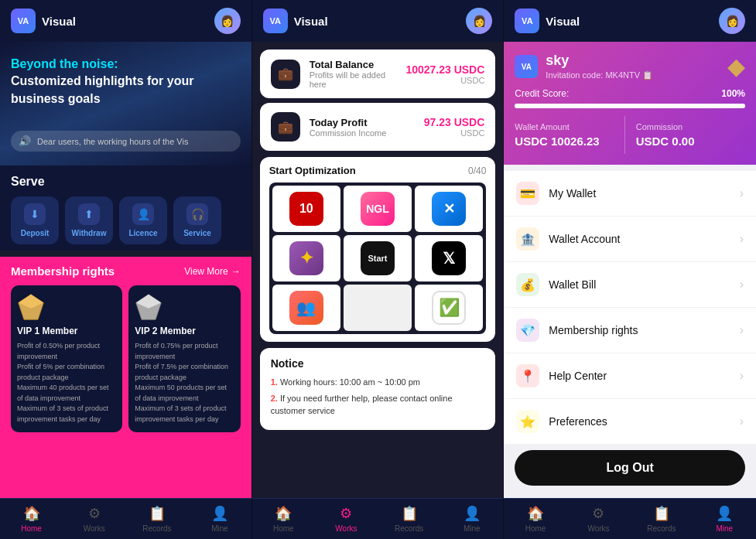  I want to click on vip2-card: VIP 2 Member Profit of 0.75% per product…, so click(184, 359).